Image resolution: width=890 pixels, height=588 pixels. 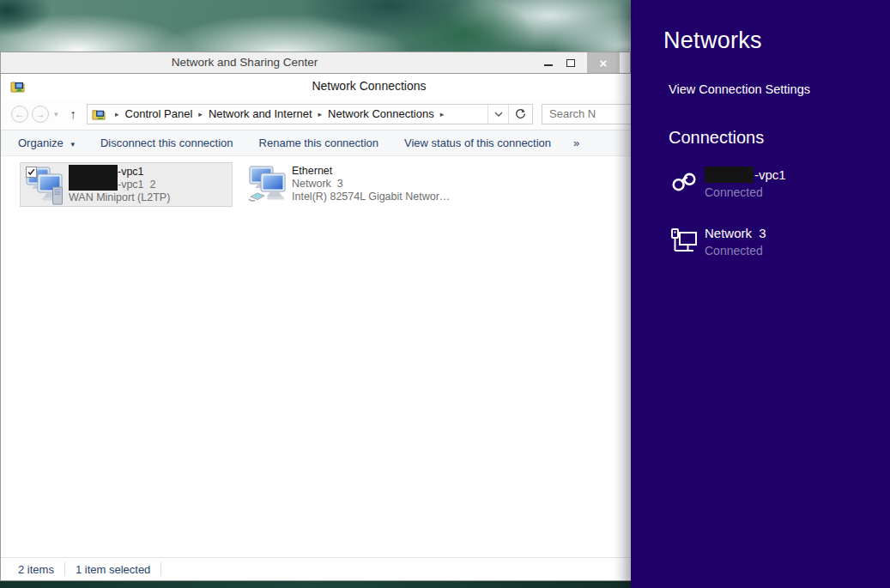 What do you see at coordinates (736, 233) in the screenshot?
I see `connection-name: Network 3` at bounding box center [736, 233].